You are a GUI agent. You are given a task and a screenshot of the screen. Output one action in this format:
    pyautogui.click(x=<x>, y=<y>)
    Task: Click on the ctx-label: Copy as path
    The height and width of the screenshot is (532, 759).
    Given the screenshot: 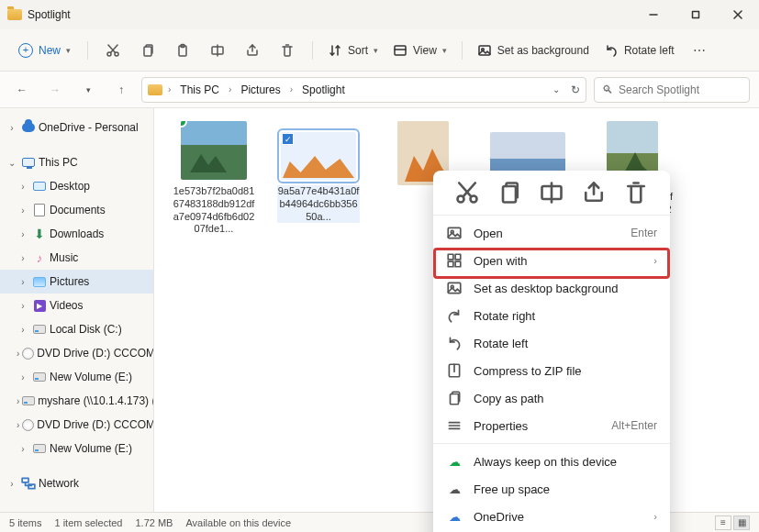 What is the action you would take?
    pyautogui.click(x=508, y=398)
    